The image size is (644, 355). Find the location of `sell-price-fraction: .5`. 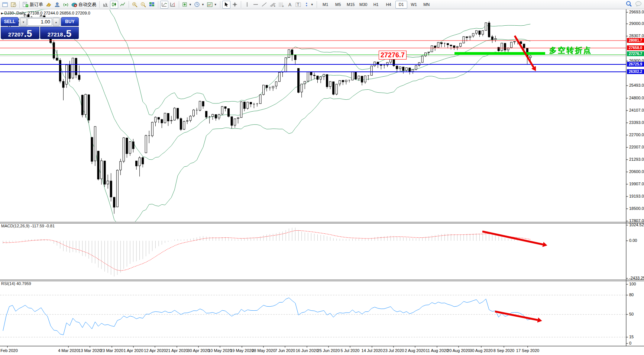

sell-price-fraction: .5 is located at coordinates (28, 33).